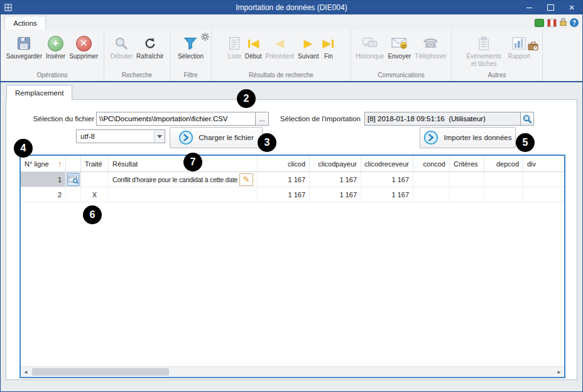 The width and height of the screenshot is (583, 392). Describe the element at coordinates (572, 8) in the screenshot. I see `close-button: ✕` at that location.